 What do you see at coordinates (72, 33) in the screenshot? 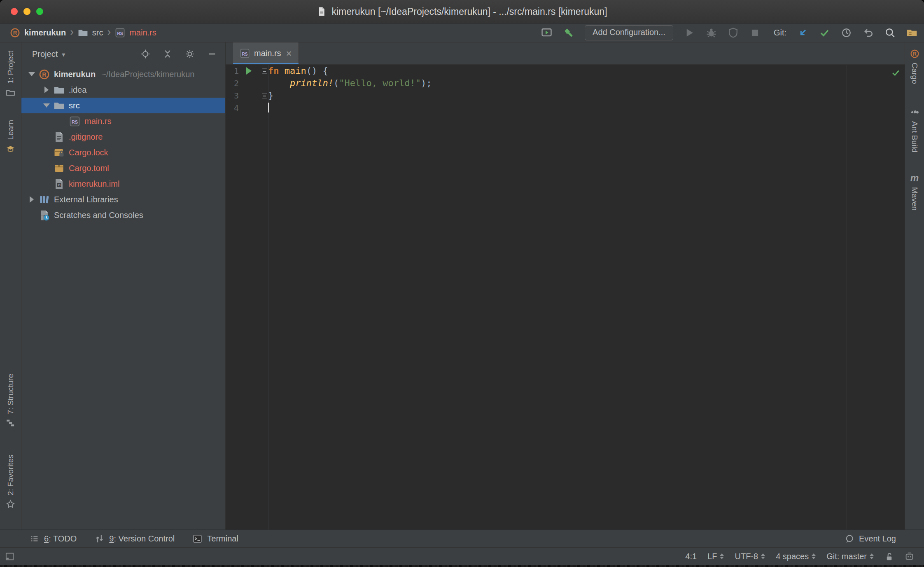
I see `chevron-right-icon: ›` at bounding box center [72, 33].